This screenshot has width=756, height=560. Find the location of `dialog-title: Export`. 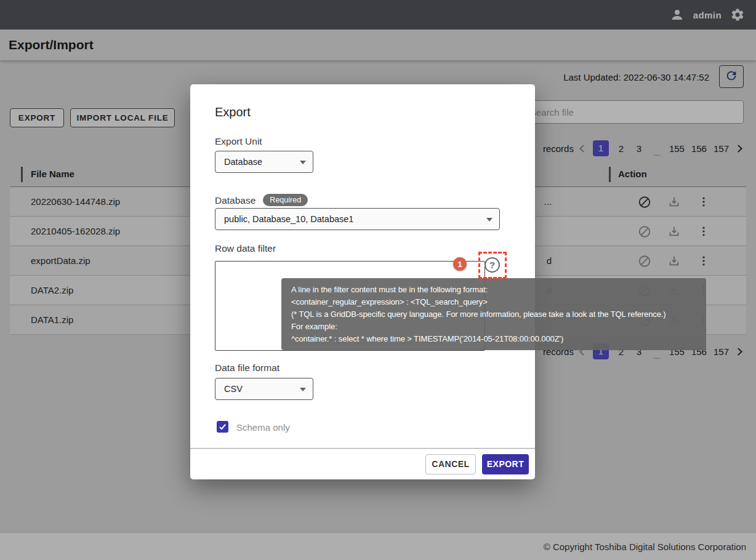

dialog-title: Export is located at coordinates (233, 112).